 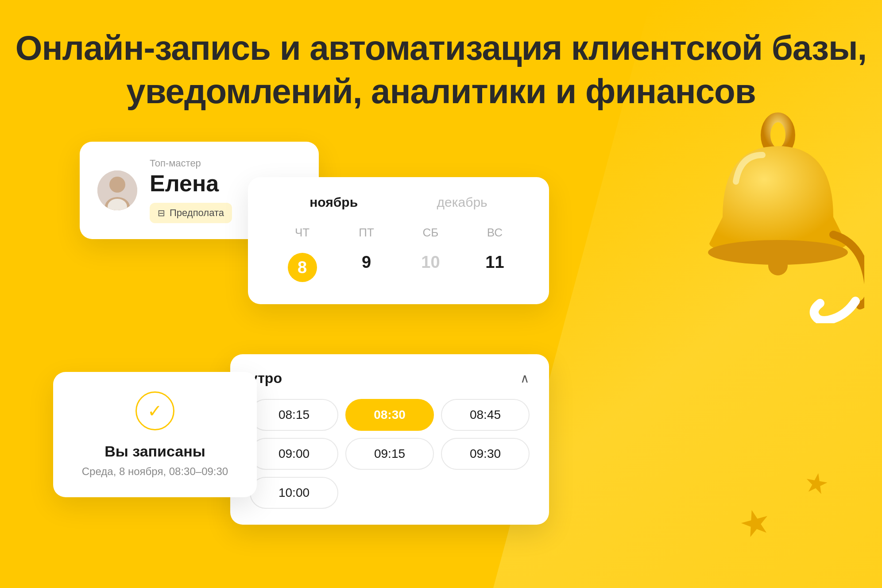 What do you see at coordinates (462, 202) in the screenshot?
I see `month-december: декабрь` at bounding box center [462, 202].